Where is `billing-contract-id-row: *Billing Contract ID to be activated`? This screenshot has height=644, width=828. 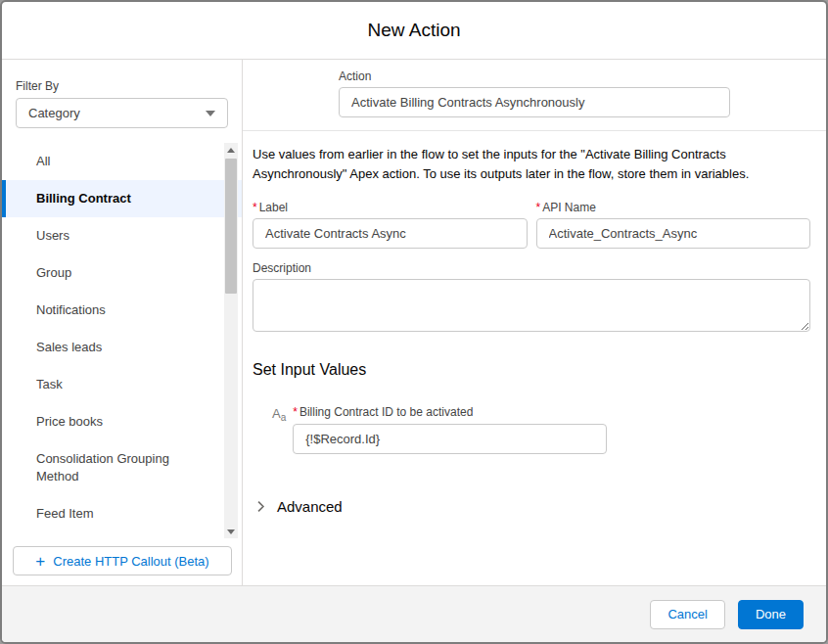 billing-contract-id-row: *Billing Contract ID to be activated is located at coordinates (541, 430).